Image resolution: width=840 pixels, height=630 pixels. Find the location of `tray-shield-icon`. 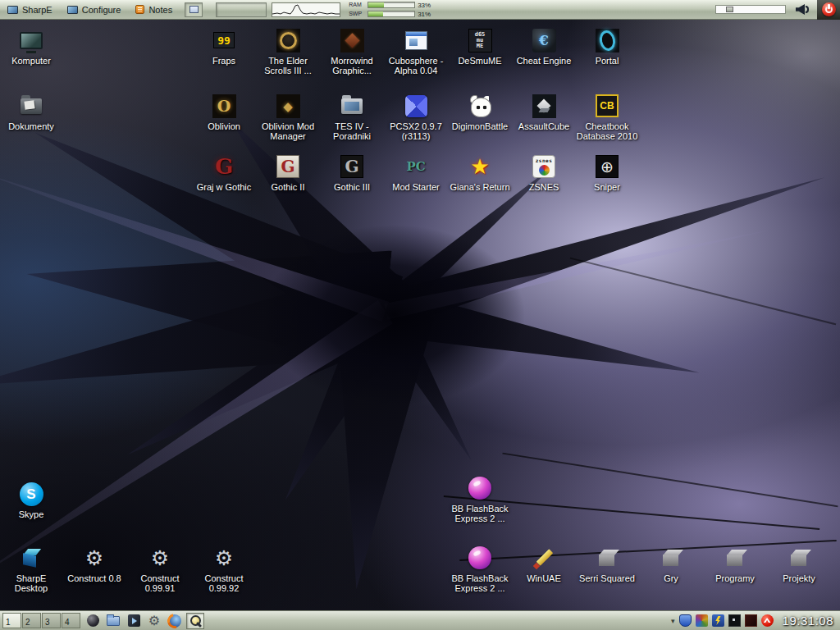

tray-shield-icon is located at coordinates (686, 620).